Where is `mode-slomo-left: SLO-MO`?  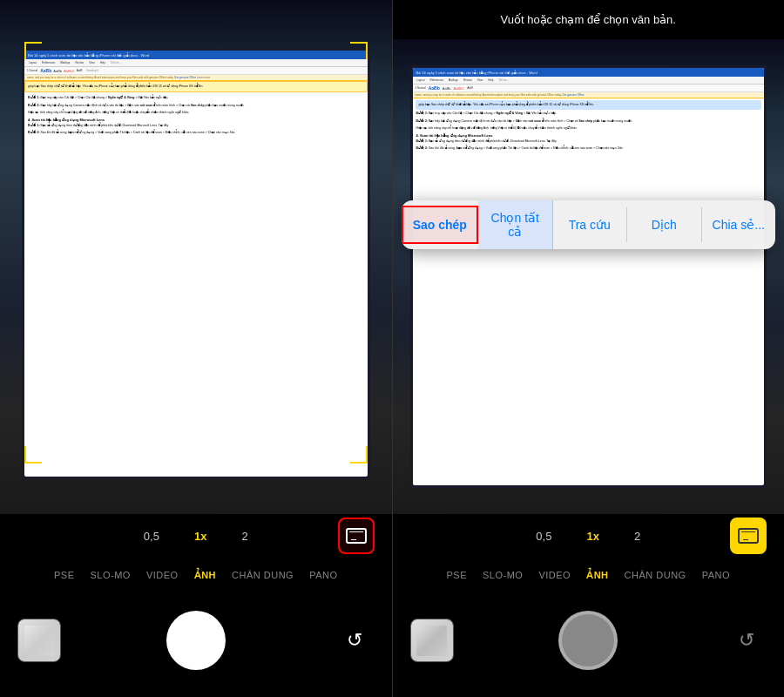 mode-slomo-left: SLO-MO is located at coordinates (111, 575).